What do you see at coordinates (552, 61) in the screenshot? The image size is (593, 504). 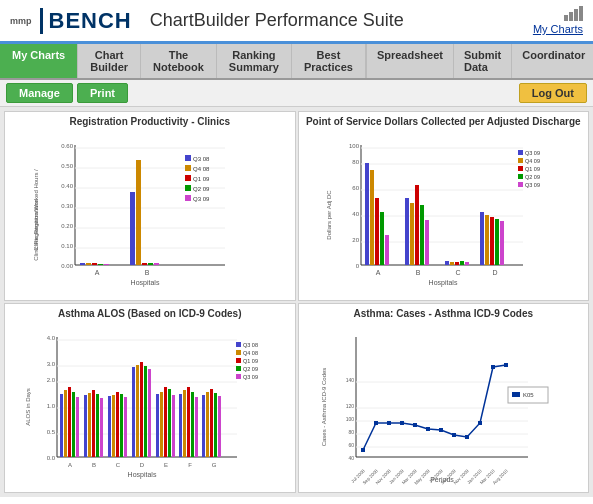 I see `nav-coordinator: Coordinator` at bounding box center [552, 61].